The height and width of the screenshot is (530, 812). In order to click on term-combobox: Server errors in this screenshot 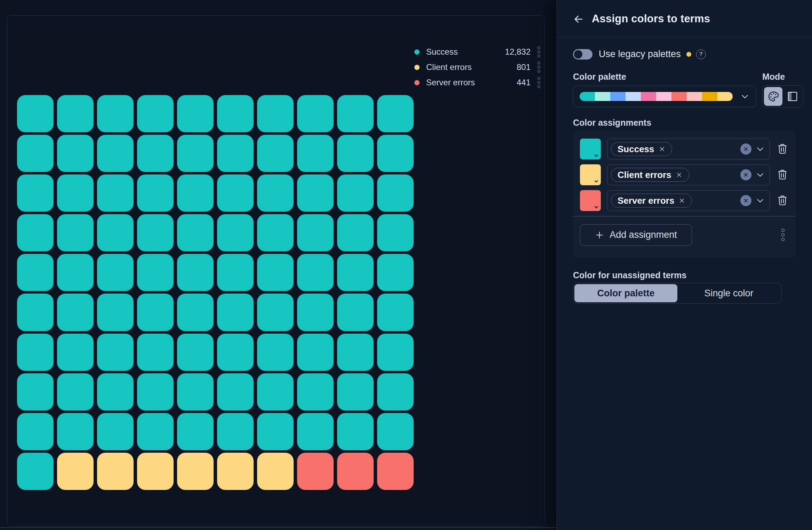, I will do `click(688, 201)`.